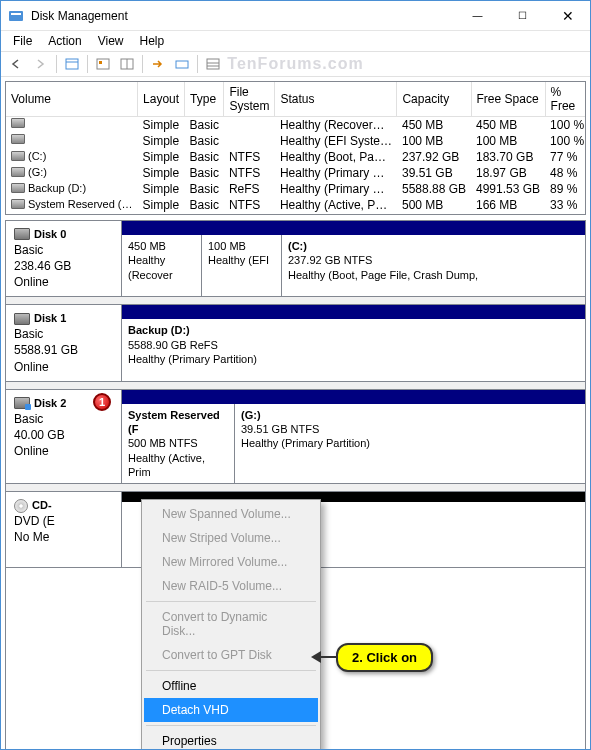 The width and height of the screenshot is (591, 750). What do you see at coordinates (22, 41) in the screenshot?
I see `menu-file: File` at bounding box center [22, 41].